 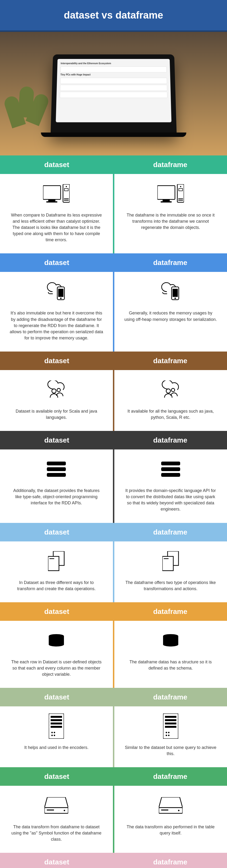 What do you see at coordinates (114, 94) in the screenshot?
I see `laptop-illustration: Interoperability and the Ethereum Ecosys…` at bounding box center [114, 94].